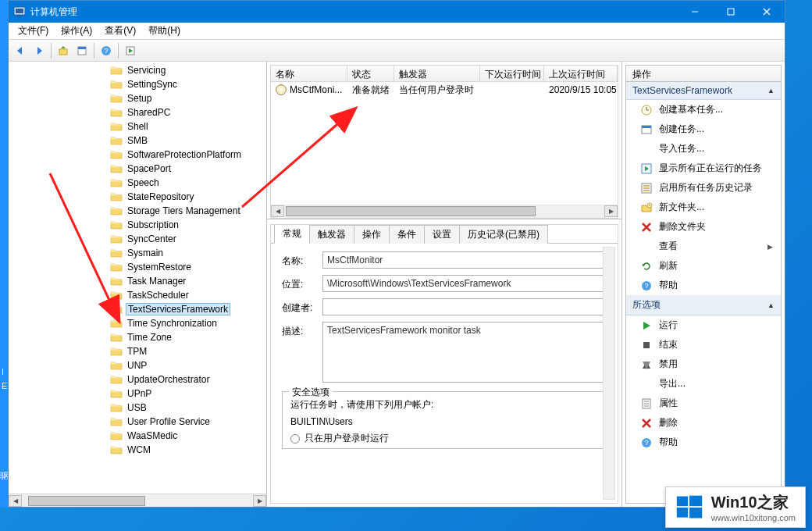  What do you see at coordinates (444, 211) in the screenshot?
I see `tasklist-hscroll: ◀ ▶` at bounding box center [444, 211].